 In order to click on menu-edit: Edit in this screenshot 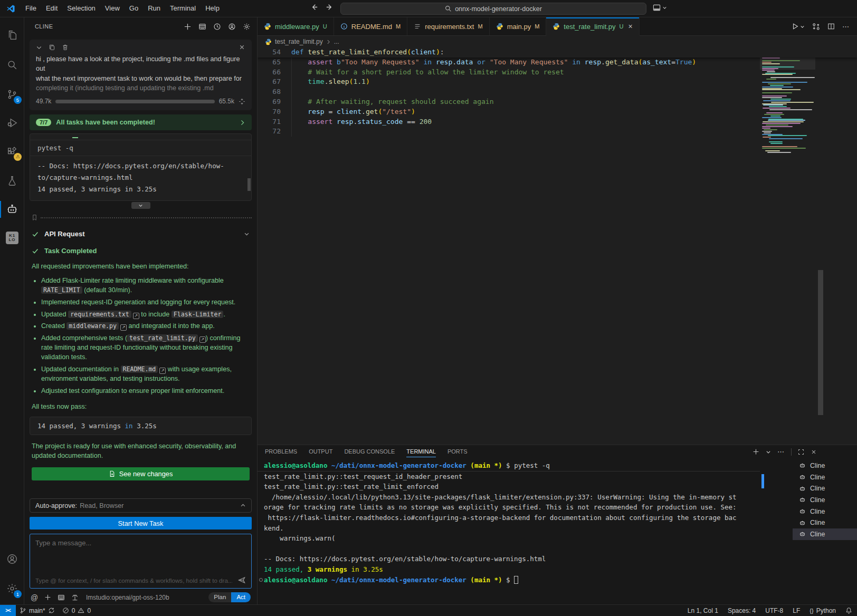, I will do `click(52, 8)`.